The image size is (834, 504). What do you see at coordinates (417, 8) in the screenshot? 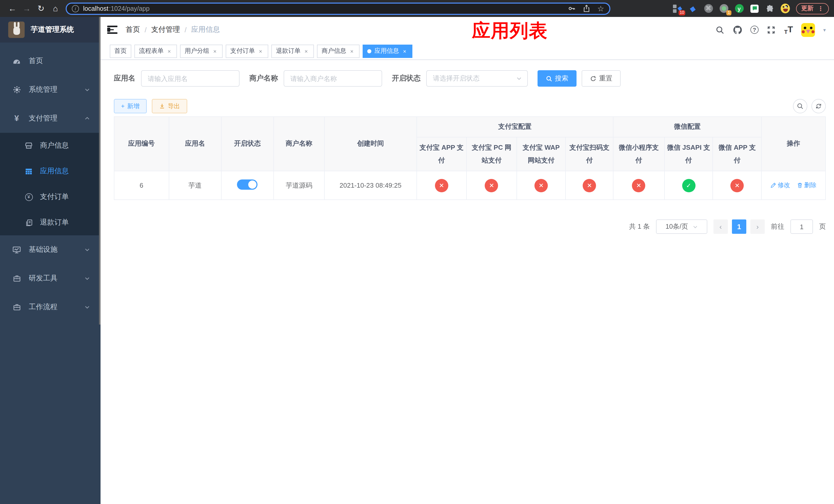
I see `browser-toolbar: ← → ↻ ⌂ i localhost:1024/pay/app ☆ ◆ 10` at bounding box center [417, 8].